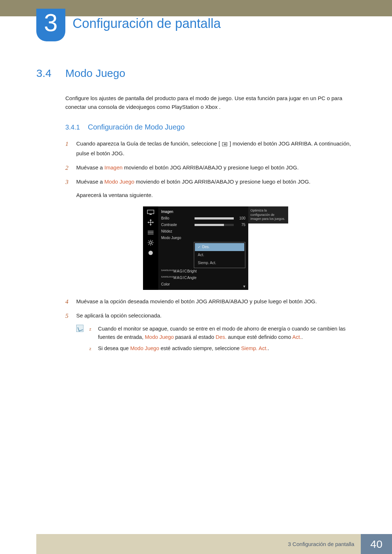  I want to click on osd-option-siemp: Siemp. Act., so click(220, 263).